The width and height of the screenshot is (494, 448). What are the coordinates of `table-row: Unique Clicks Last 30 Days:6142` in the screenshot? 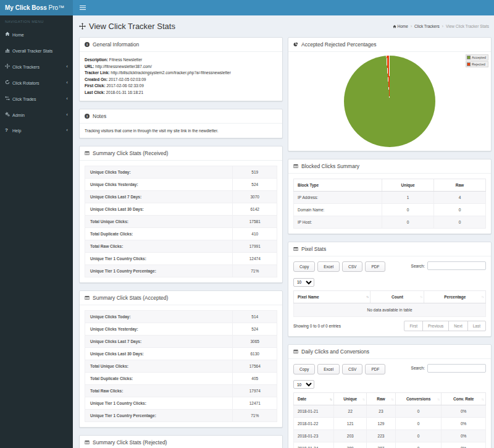 It's located at (182, 209).